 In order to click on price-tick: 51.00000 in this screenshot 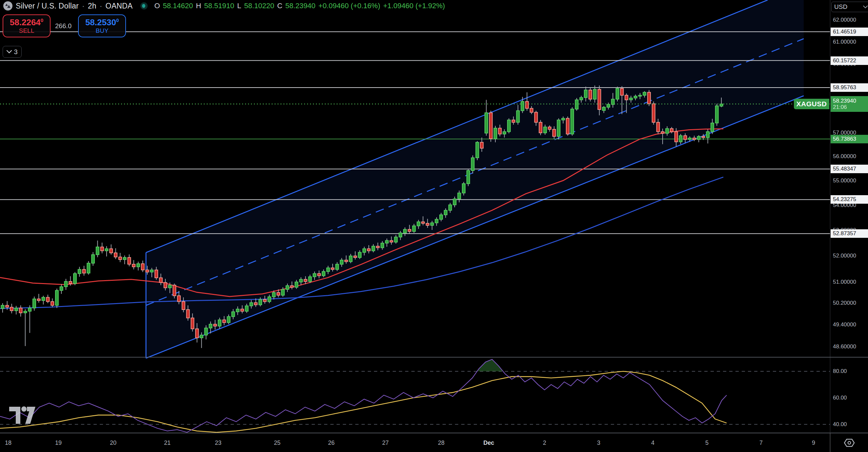, I will do `click(844, 282)`.